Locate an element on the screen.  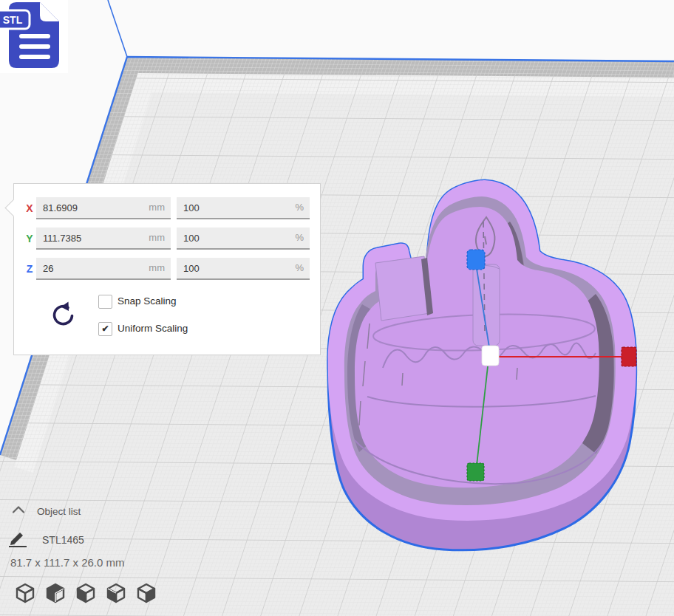
uniform-scaling-box: ✔ is located at coordinates (105, 329).